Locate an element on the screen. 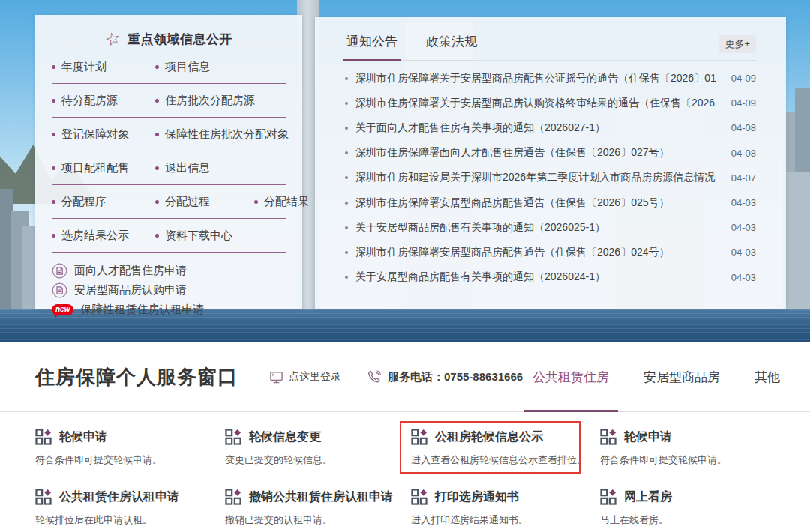 The image size is (810, 532). service-item-title: 公共租赁住房认租申请 is located at coordinates (119, 498).